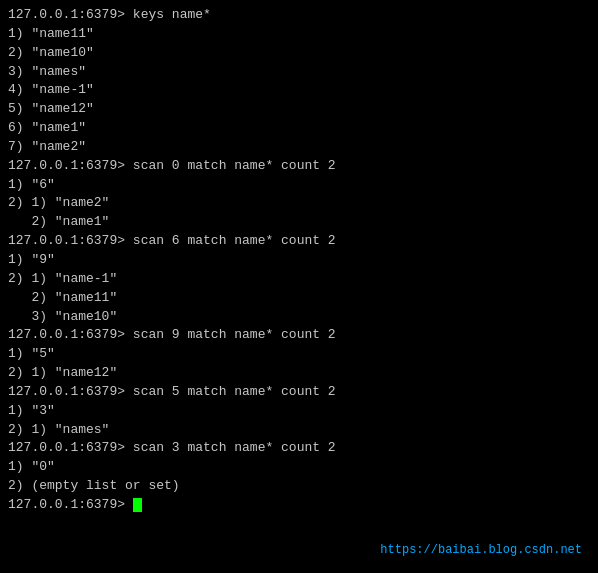 The image size is (598, 573). Describe the element at coordinates (94, 486) in the screenshot. I see `output-line: 2) (empty list or set)` at that location.